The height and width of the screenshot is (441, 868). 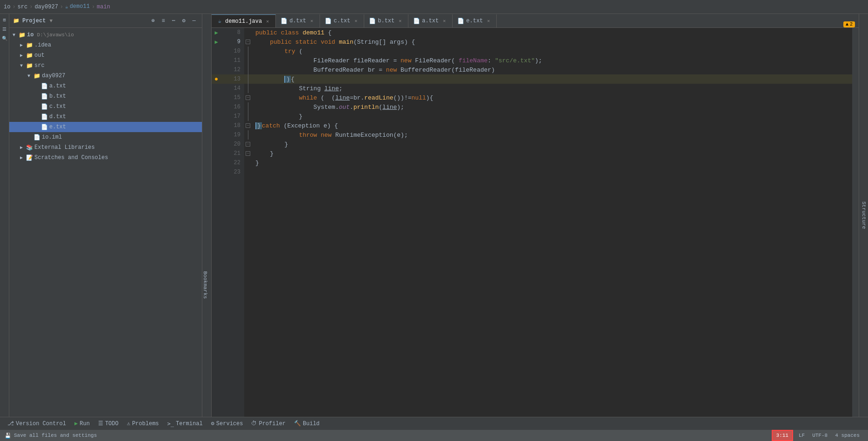 What do you see at coordinates (207, 215) in the screenshot?
I see `bookmarks-sidebar: Bookmarks` at bounding box center [207, 215].